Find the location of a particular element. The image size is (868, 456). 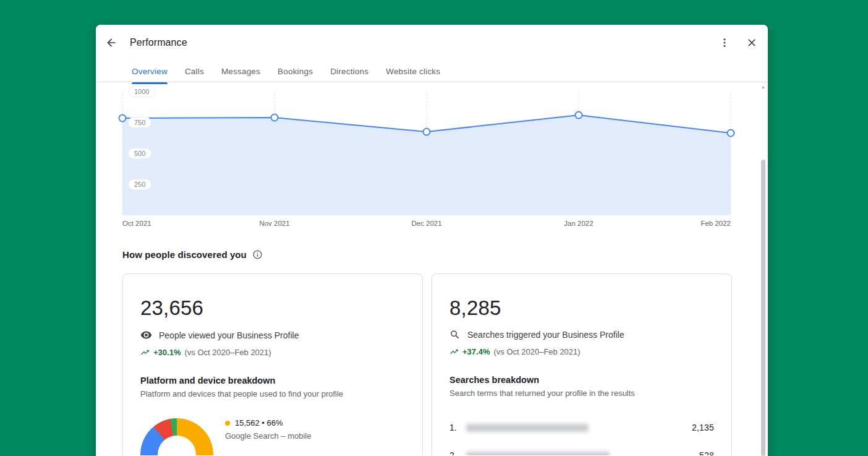

term-count: 2,135 is located at coordinates (703, 428).